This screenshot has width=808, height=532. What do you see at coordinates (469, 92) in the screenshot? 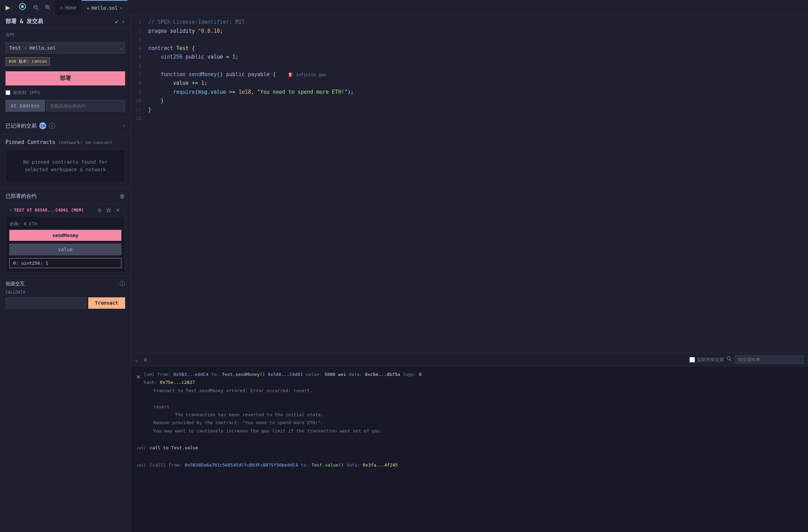
I see `code-line-9: 9 require(msg.value >= 1e18, "You need t…` at bounding box center [469, 92].